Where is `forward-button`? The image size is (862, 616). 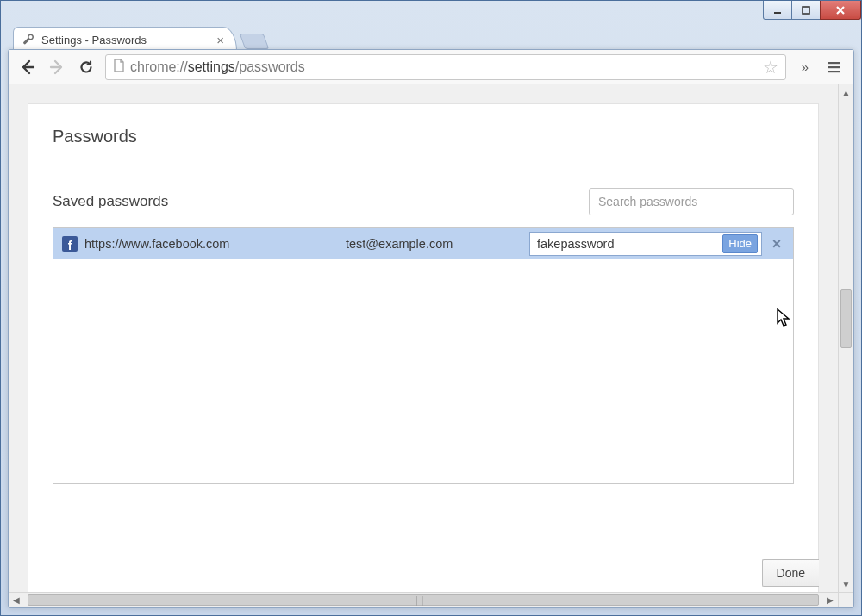 forward-button is located at coordinates (57, 67).